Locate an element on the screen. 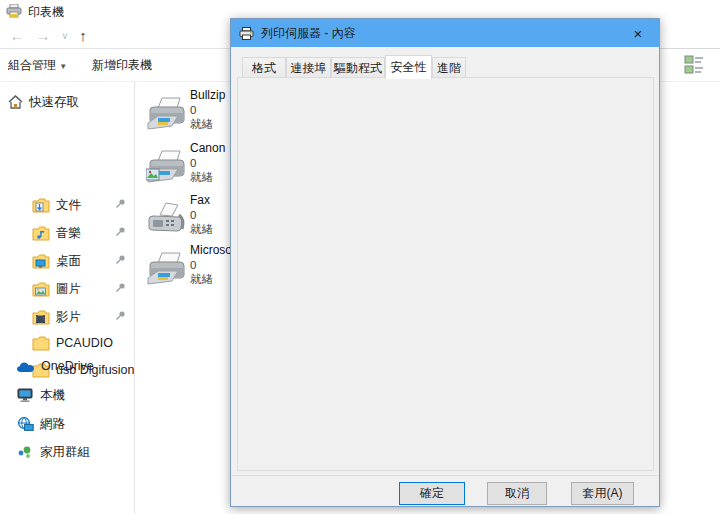 The image size is (720, 514). sidebar-item-pictures: 圖片 is located at coordinates (67, 289).